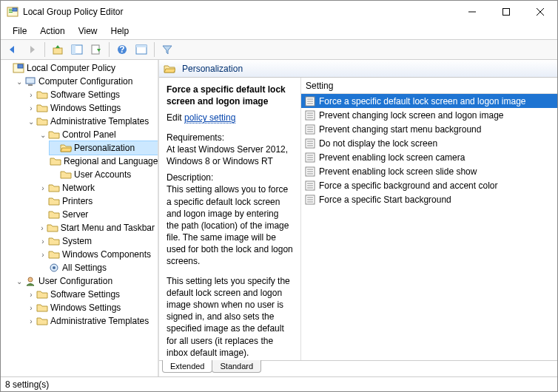 This screenshot has height=392, width=558. What do you see at coordinates (239, 12) in the screenshot?
I see `window-title: Local Group Policy Editor` at bounding box center [239, 12].